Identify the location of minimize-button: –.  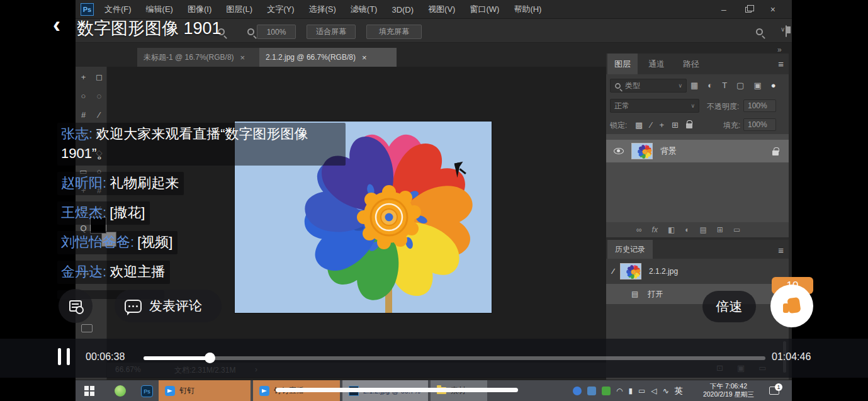
(724, 9).